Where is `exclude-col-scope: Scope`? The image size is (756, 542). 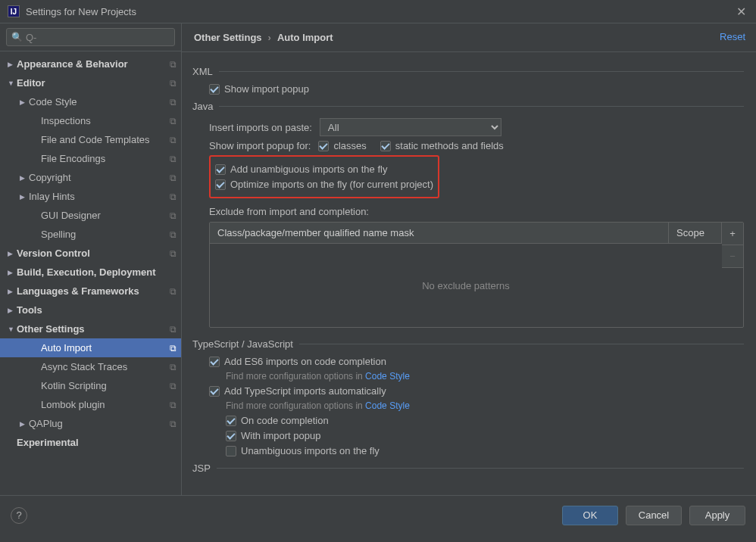 exclude-col-scope: Scope is located at coordinates (695, 233).